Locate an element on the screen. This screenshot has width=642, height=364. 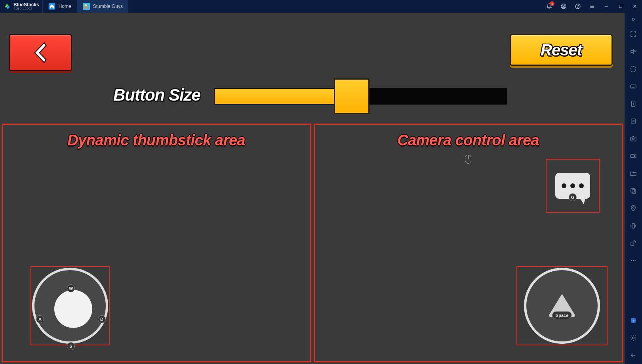
multi-instance-button is located at coordinates (633, 191).